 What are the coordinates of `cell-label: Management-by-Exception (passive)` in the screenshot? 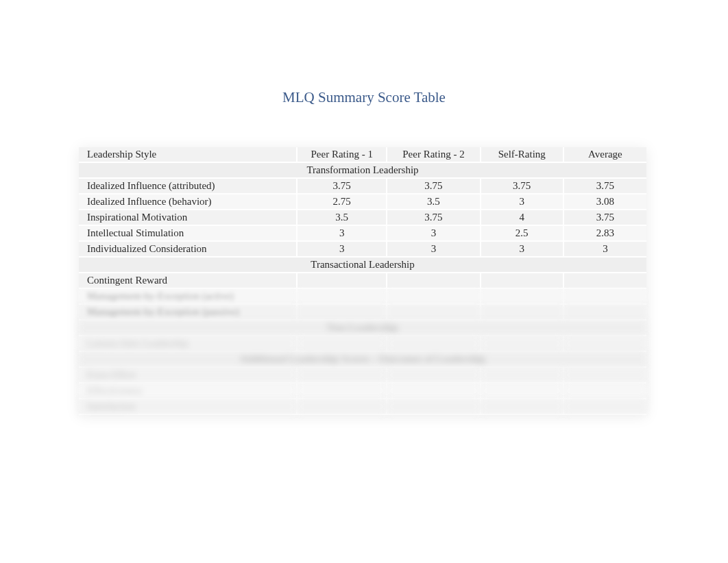 It's located at (188, 312).